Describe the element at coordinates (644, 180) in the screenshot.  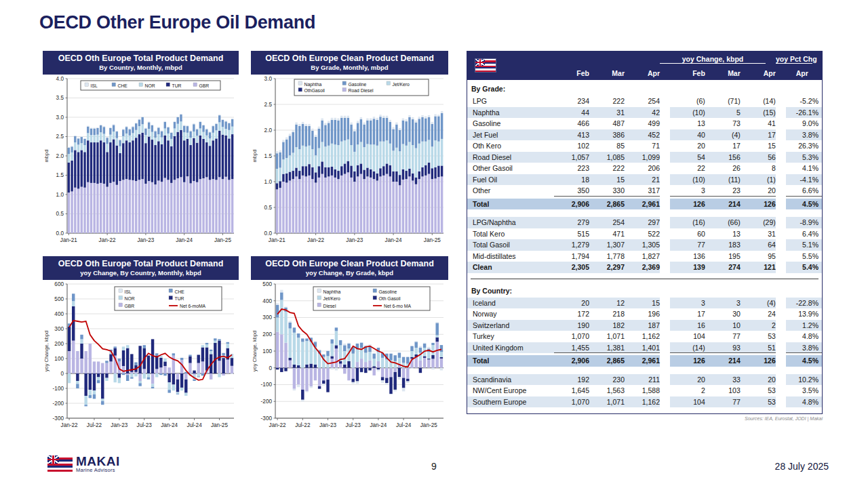
I see `table-row: Fuel Oil181521(10)(11)(1)-4.1%` at that location.